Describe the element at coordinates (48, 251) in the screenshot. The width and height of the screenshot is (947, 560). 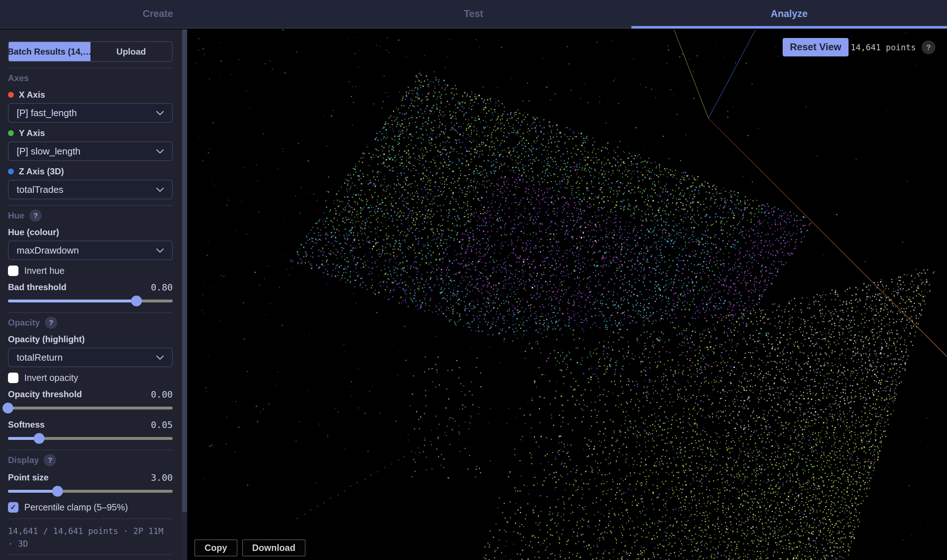
I see `hue-colour-value: maxDrawdown` at that location.